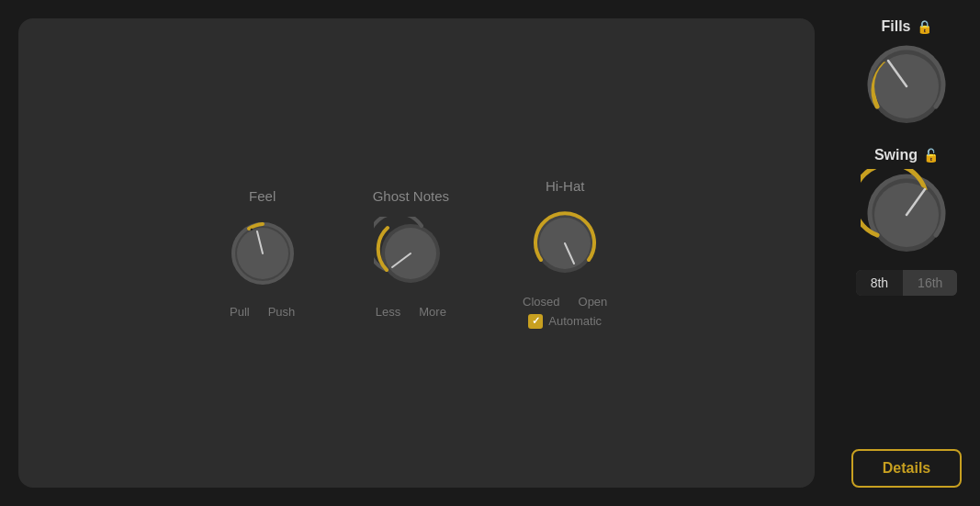 This screenshot has height=506, width=980. What do you see at coordinates (263, 253) in the screenshot?
I see `feel-knob-group: Feel` at bounding box center [263, 253].